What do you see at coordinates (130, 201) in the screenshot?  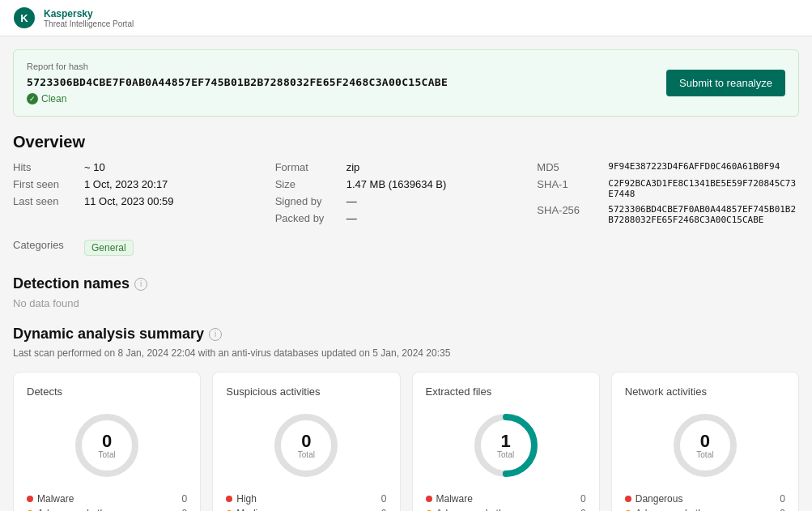 I see `last-seen-value: 11 Oct, 2023 00:59` at bounding box center [130, 201].